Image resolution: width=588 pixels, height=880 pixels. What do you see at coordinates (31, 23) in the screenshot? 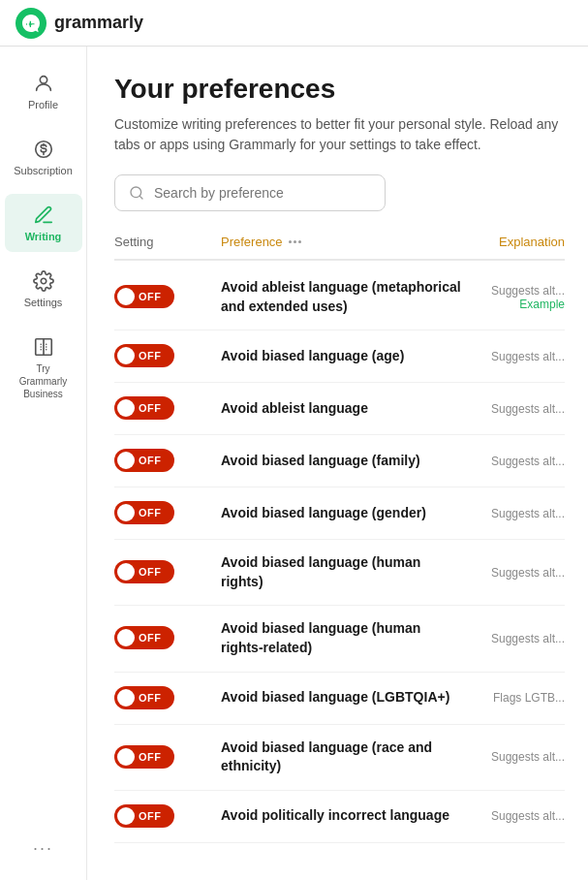
I see `grammarly-logo: G` at bounding box center [31, 23].